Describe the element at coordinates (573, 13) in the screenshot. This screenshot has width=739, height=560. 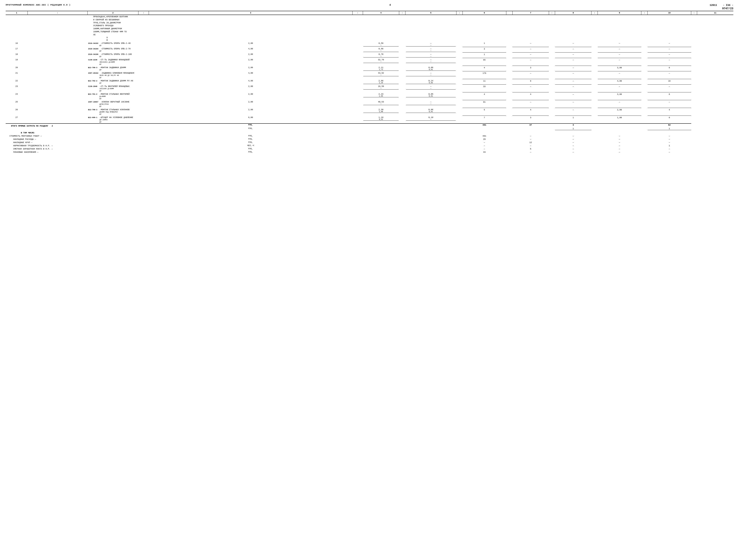
I see `col-header-8: 8` at that location.